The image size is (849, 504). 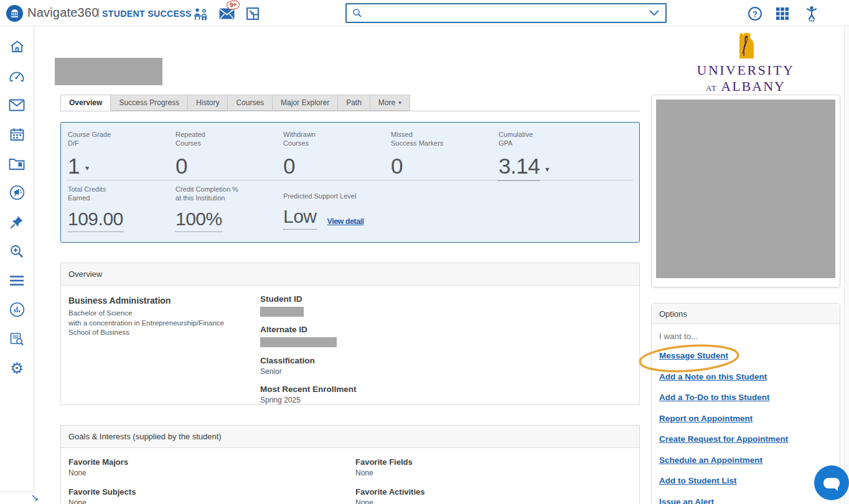 I want to click on global-search, so click(x=506, y=13).